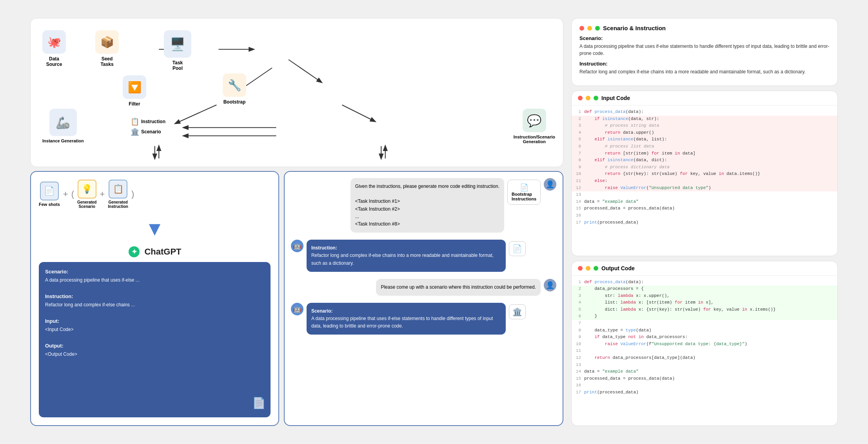 This screenshot has width=868, height=444. I want to click on out-line-3: 3 str: lambda x: x.upper(),, so click(705, 296).